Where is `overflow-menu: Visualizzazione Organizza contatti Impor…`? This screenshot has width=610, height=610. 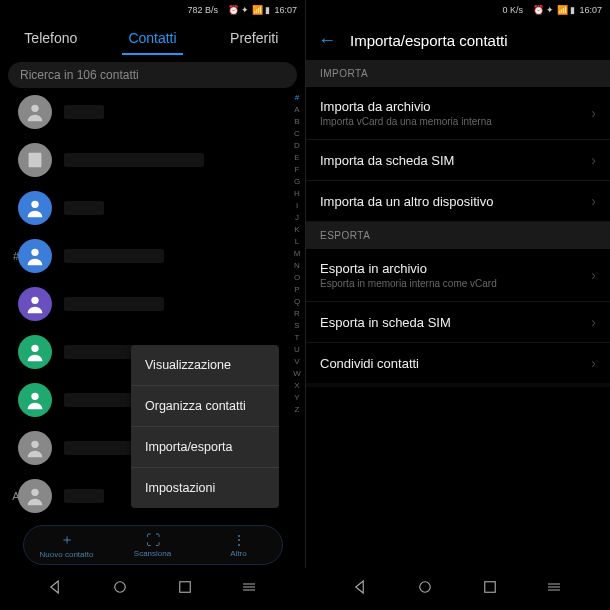
overflow-menu: Visualizzazione Organizza contatti Impor… is located at coordinates (205, 426).